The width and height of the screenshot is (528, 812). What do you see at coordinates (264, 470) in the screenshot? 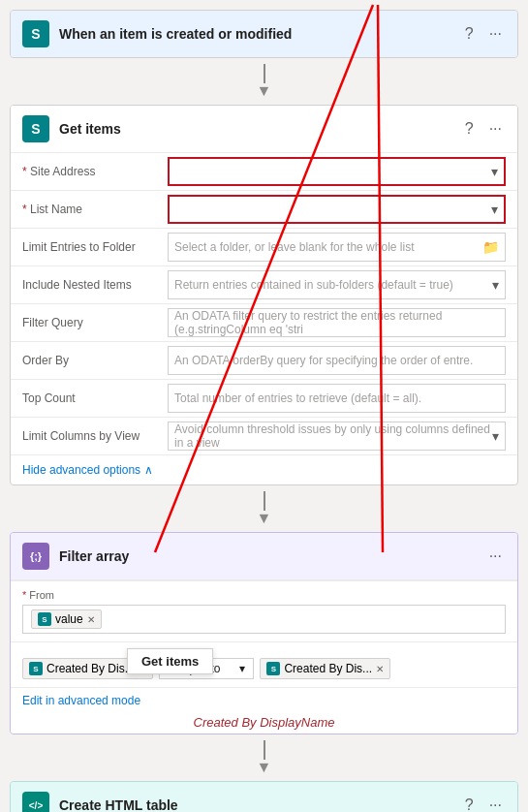
I see `advanced-options-link: Hide advanced options ∧` at bounding box center [264, 470].